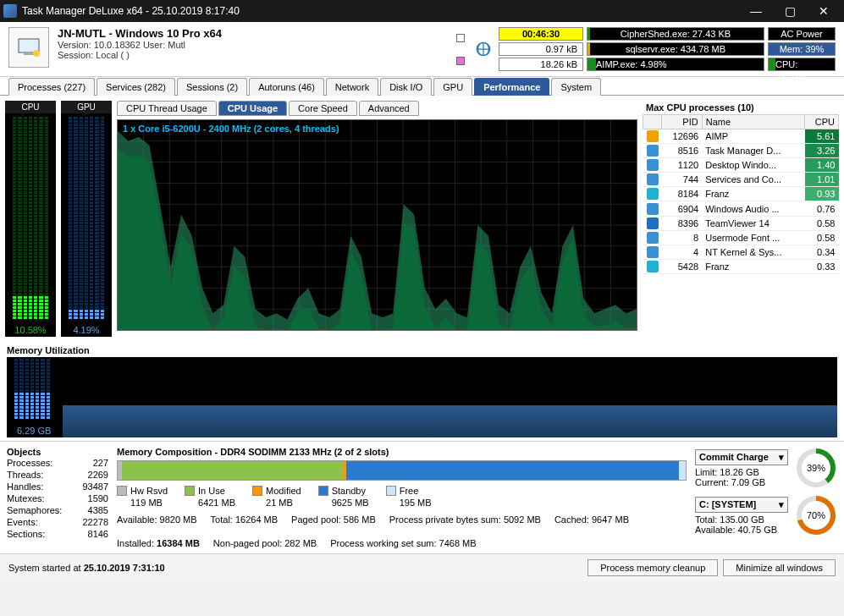 Image resolution: width=844 pixels, height=616 pixels. Describe the element at coordinates (167, 108) in the screenshot. I see `subtab-cpu-thread-usage: CPU Thread Usage` at that location.